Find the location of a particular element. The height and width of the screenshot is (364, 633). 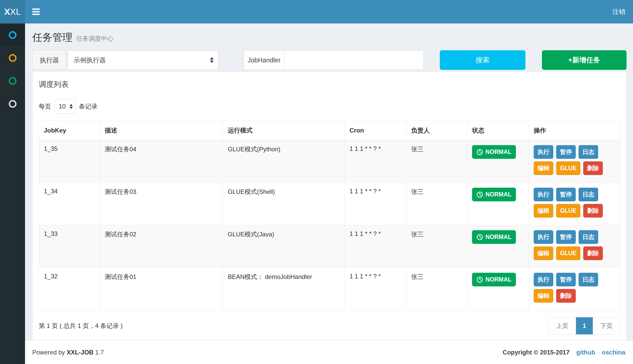

cell-description: 测试任务02 is located at coordinates (161, 246).